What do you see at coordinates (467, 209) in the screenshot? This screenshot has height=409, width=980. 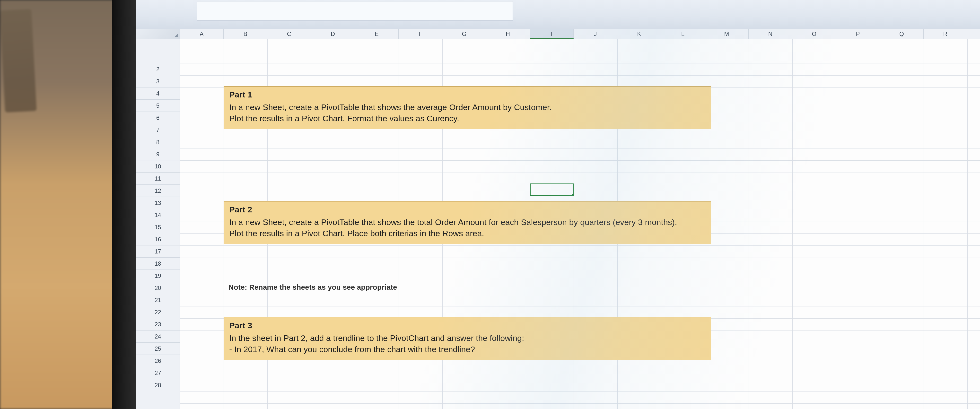 I see `part2-title: Part 2` at bounding box center [467, 209].